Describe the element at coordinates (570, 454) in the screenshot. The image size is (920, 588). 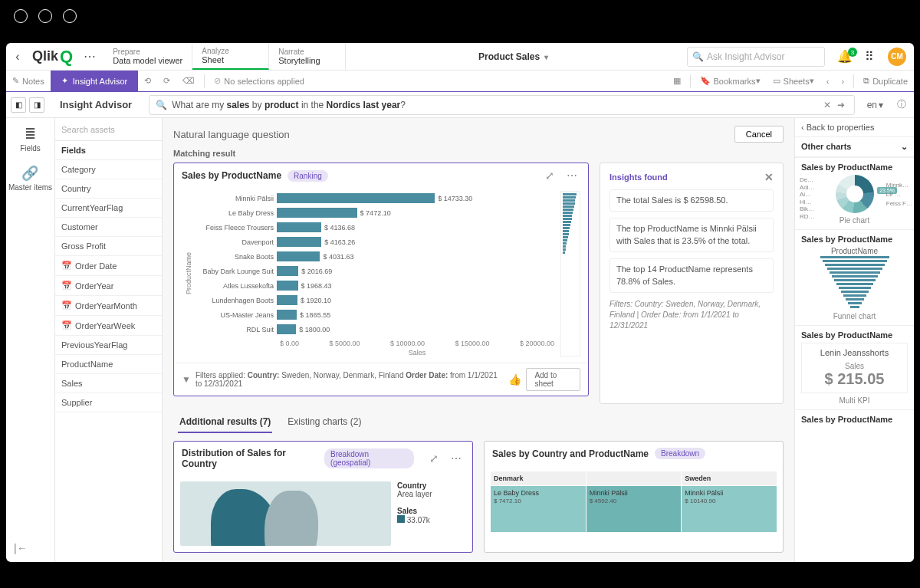
I see `tree-title: Sales by Country and ProductName` at that location.